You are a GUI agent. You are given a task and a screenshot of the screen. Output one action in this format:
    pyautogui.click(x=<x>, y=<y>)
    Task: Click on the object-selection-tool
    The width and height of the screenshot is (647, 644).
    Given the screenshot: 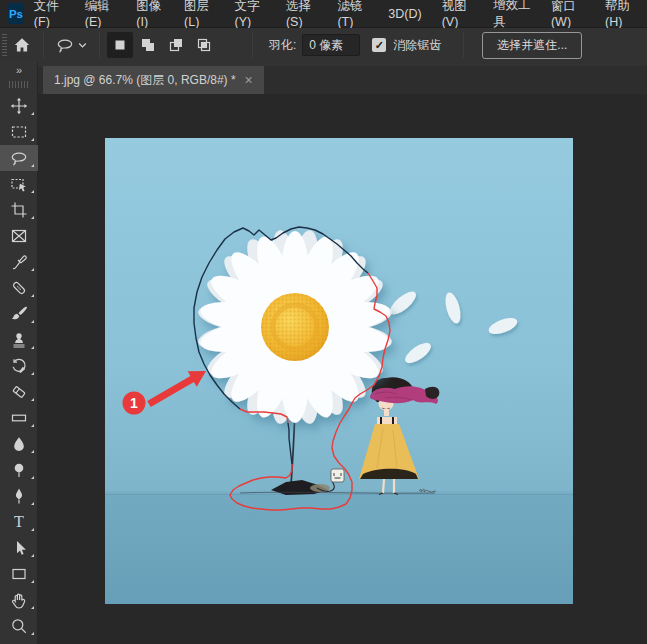 What is the action you would take?
    pyautogui.click(x=19, y=184)
    